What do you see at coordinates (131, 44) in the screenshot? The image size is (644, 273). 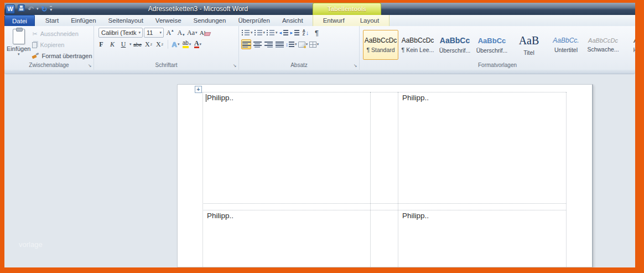 I see `underline-dropdown-icon: ▾` at bounding box center [131, 44].